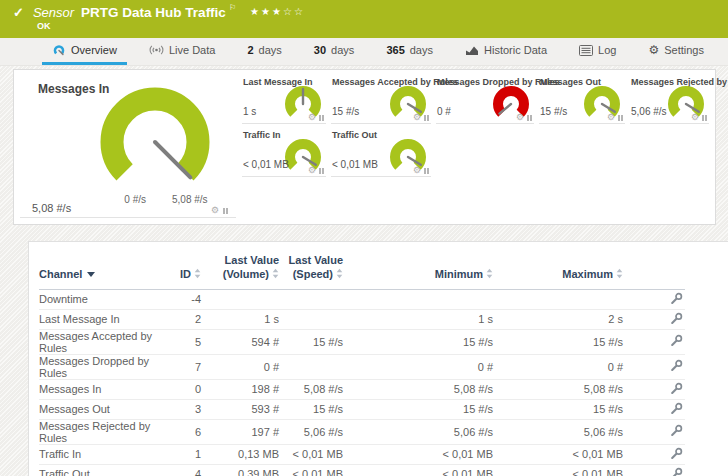  What do you see at coordinates (554, 112) in the screenshot?
I see `mini-gauge-value: 15 #/s` at bounding box center [554, 112].